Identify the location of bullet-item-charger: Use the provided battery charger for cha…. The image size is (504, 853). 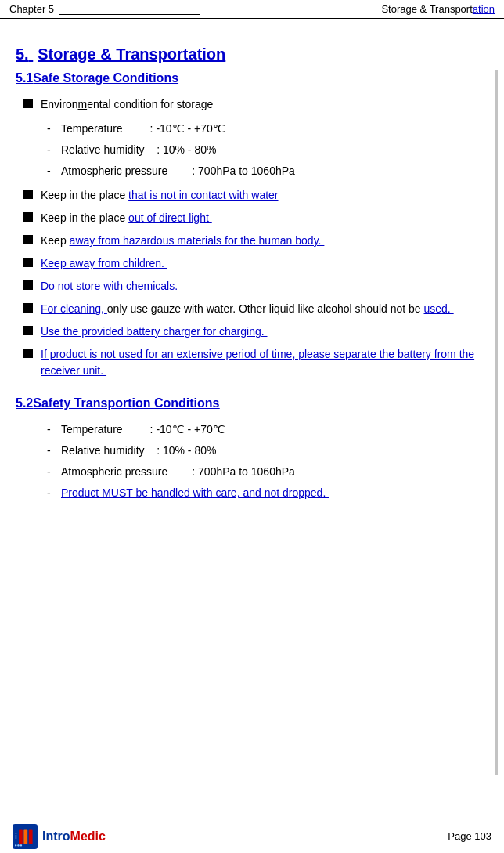
(256, 332).